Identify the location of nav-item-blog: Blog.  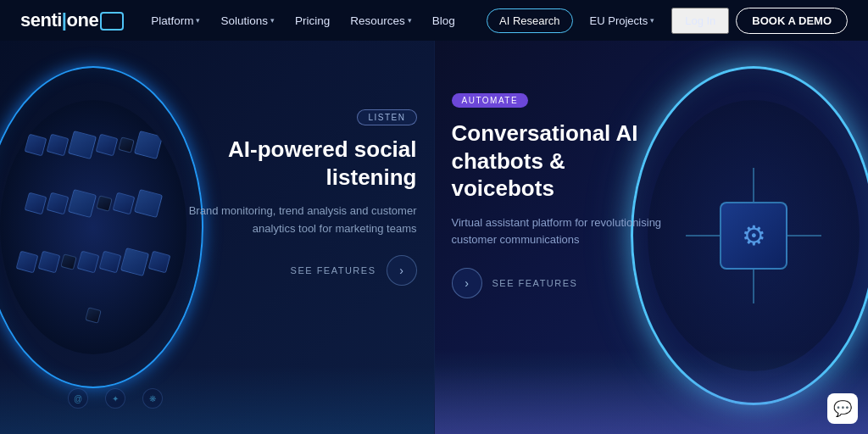
(444, 20).